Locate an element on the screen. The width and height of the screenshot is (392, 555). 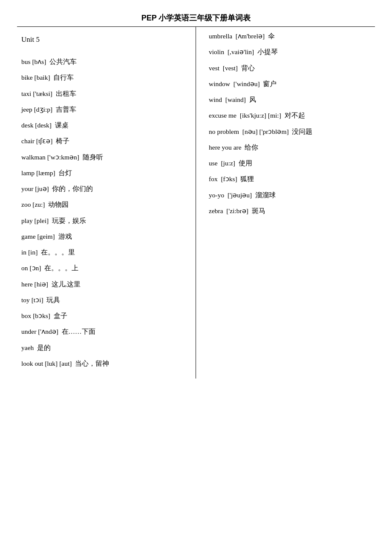
phonetic: [desk] is located at coordinates (43, 125).